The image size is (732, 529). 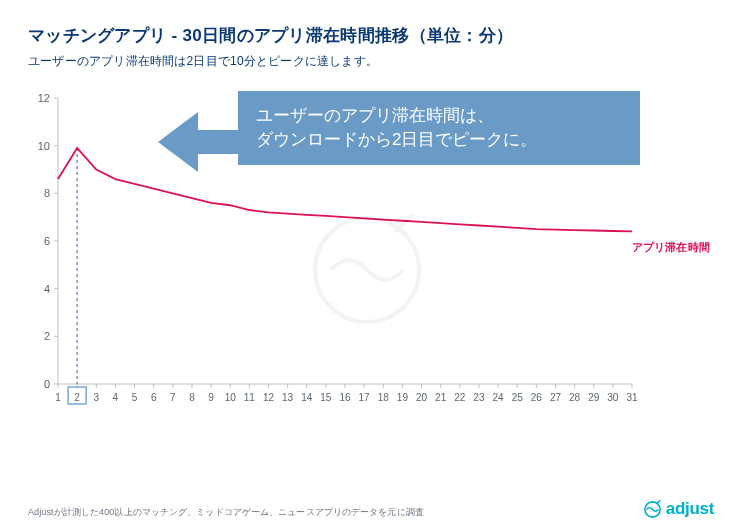 I want to click on svg-text: 26, so click(x=537, y=398).